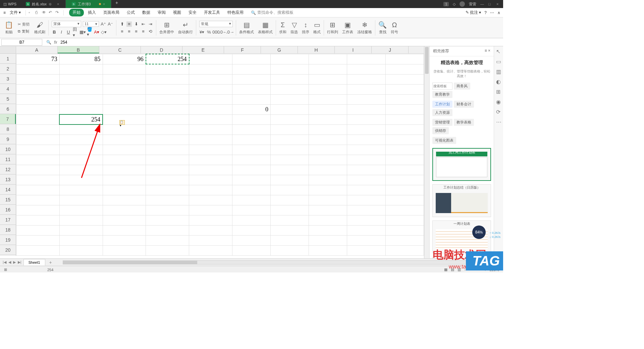 The image size is (644, 349). Describe the element at coordinates (124, 230) in the screenshot. I see `cell-C18` at that location.